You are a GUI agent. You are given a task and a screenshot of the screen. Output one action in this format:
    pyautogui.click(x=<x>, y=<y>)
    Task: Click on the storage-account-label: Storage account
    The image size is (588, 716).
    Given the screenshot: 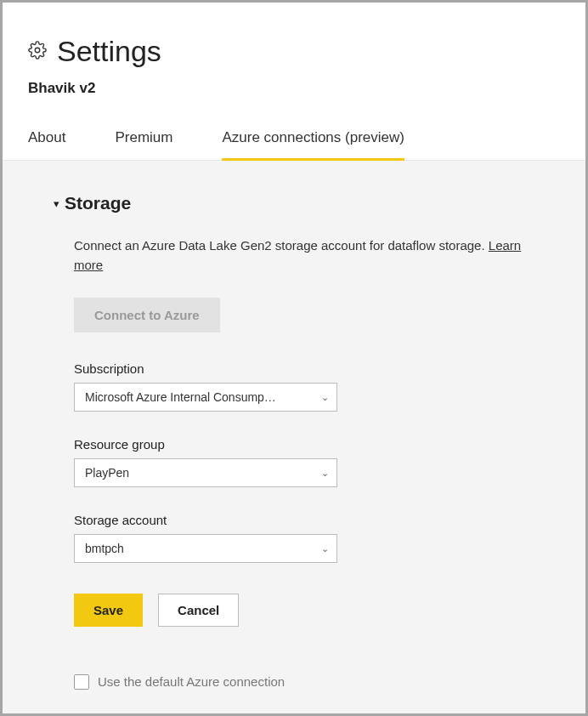 What is the action you would take?
    pyautogui.click(x=304, y=520)
    